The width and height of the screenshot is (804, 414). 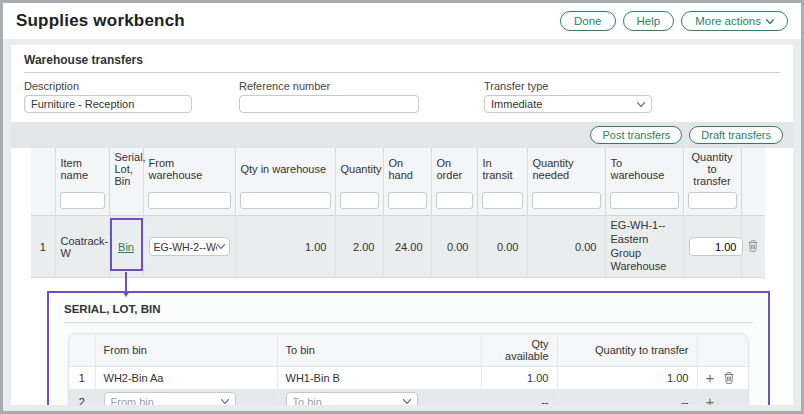 What do you see at coordinates (627, 398) in the screenshot?
I see `bin-quantity-to-transfer-cell: --` at bounding box center [627, 398].